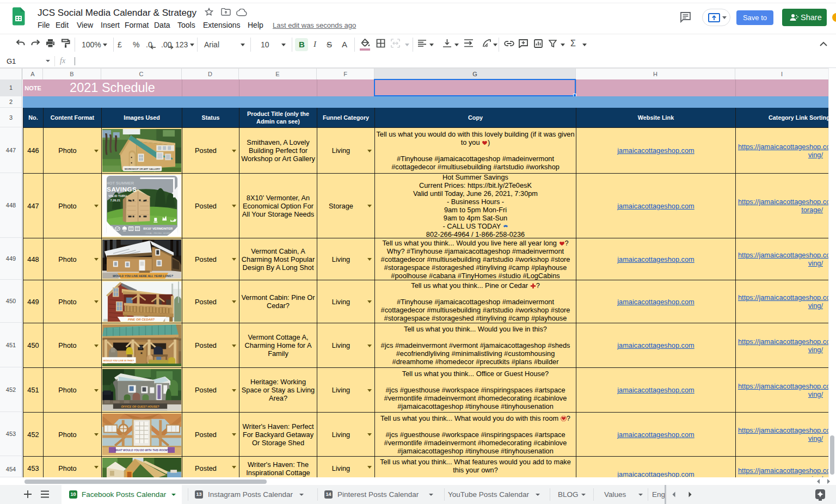 The height and width of the screenshot is (504, 836). Describe the element at coordinates (115, 200) in the screenshot. I see `svg-text: 7.26.21` at that location.